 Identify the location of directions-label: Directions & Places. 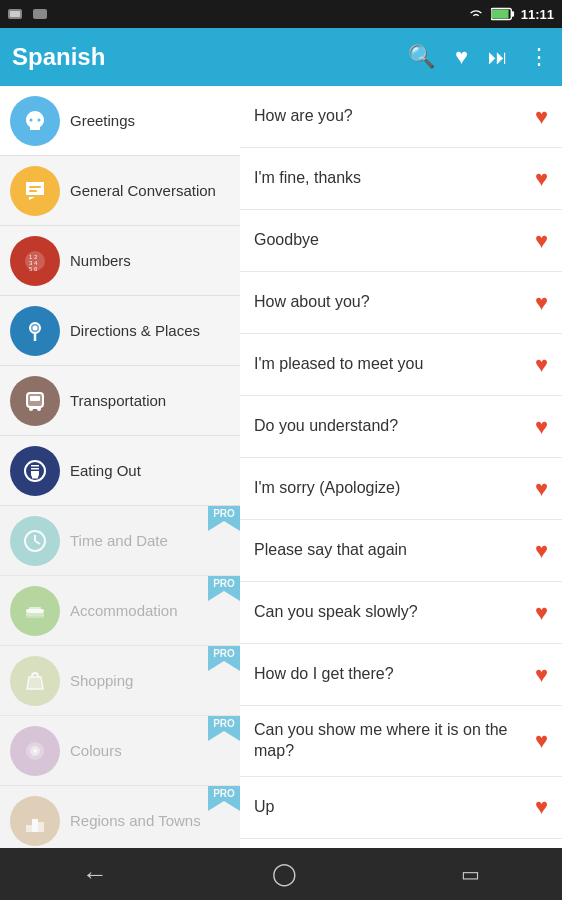
(135, 331).